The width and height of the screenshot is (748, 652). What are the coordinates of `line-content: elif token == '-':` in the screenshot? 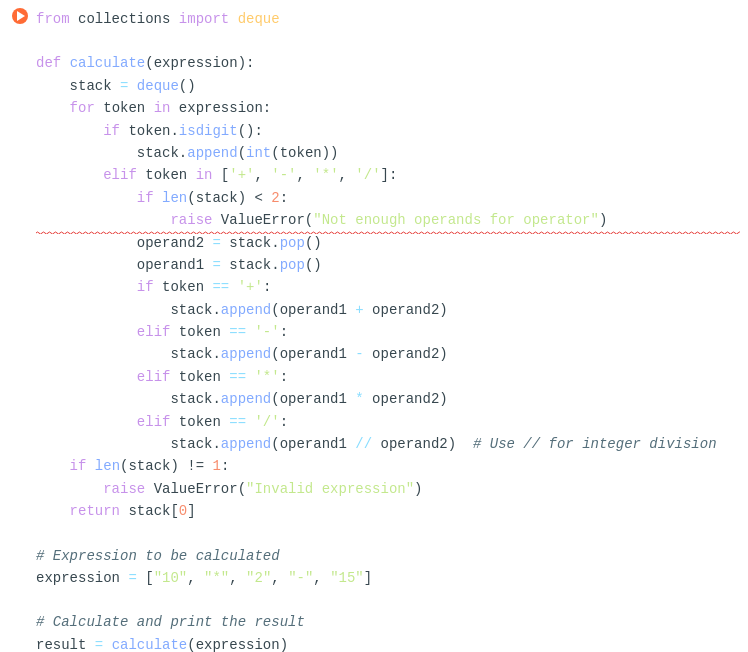 It's located at (388, 332).